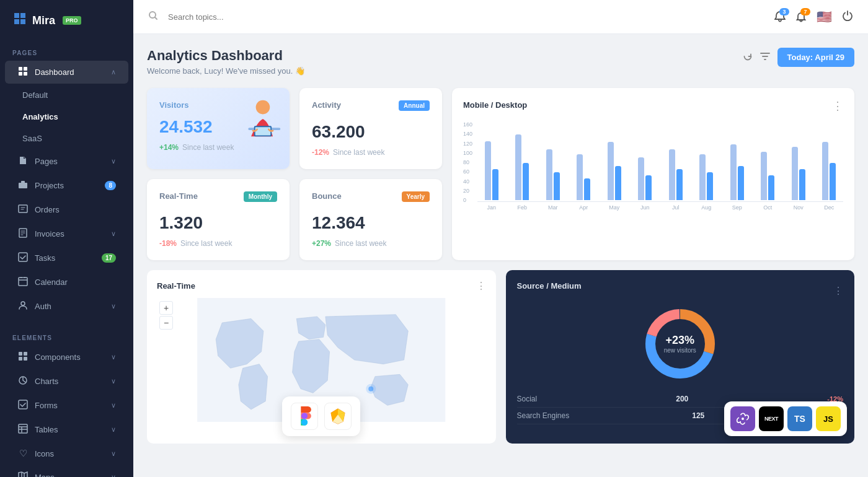  Describe the element at coordinates (45, 453) in the screenshot. I see `icons-label: Icons` at that location.